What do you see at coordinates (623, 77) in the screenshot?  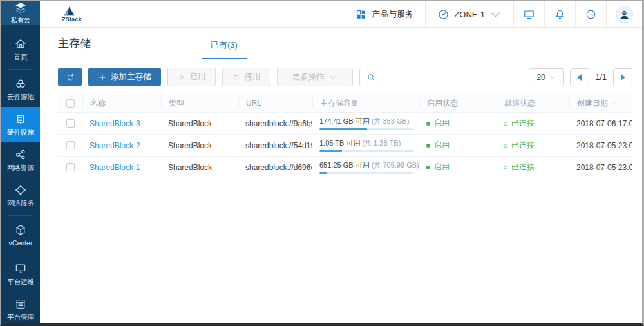 I see `next-page-button` at bounding box center [623, 77].